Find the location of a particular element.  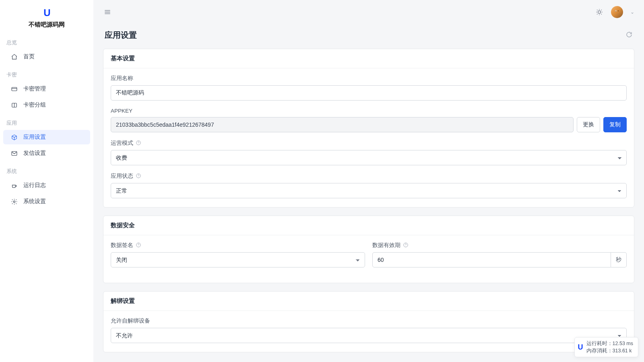

sign-select: 关闭 is located at coordinates (238, 260).